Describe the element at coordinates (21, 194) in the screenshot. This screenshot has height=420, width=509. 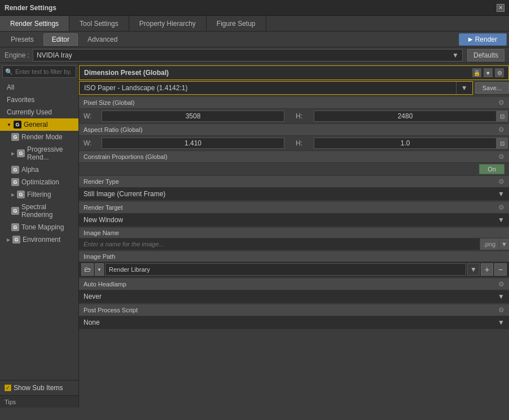
I see `g-icon-filtering: G` at that location.